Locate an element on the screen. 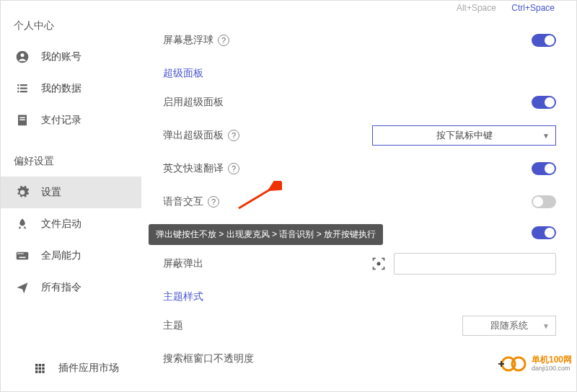 The image size is (577, 392). toggle-hidden is located at coordinates (544, 233).